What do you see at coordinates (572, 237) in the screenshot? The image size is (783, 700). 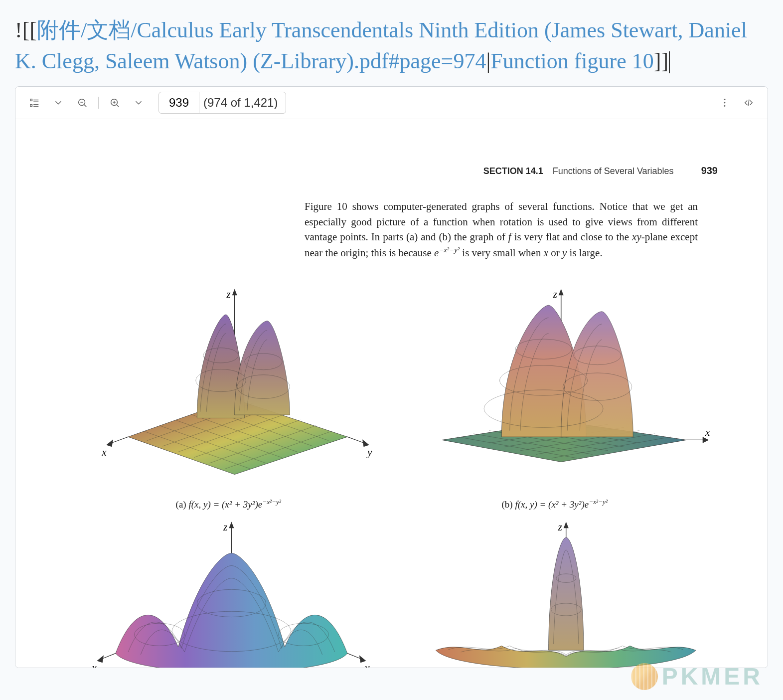 I see `para-mid: is very flat and close to the` at bounding box center [572, 237].